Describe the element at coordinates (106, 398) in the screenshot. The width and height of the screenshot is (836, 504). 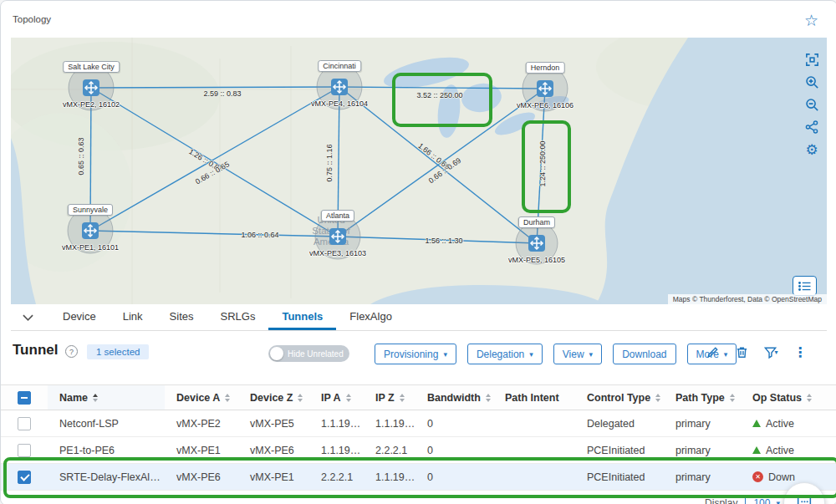
I see `column-header-name: Name` at that location.